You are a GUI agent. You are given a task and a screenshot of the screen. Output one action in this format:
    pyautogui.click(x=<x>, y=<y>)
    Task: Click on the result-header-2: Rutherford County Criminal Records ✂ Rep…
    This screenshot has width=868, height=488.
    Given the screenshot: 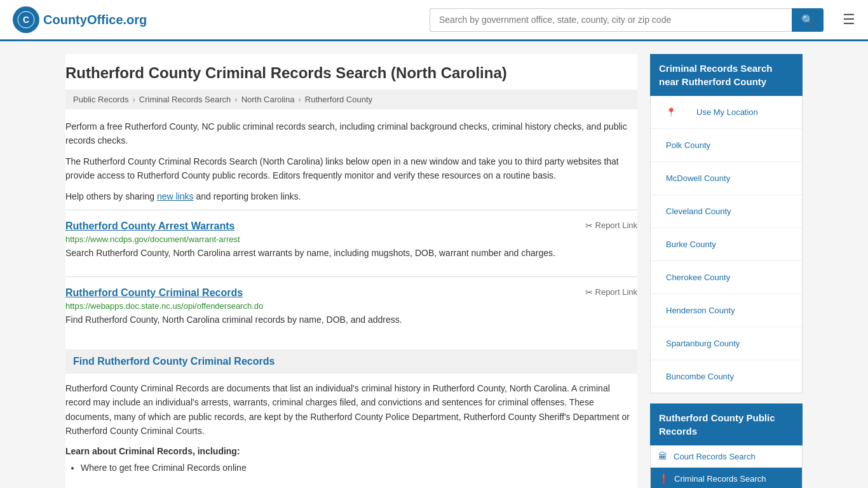 What is the action you would take?
    pyautogui.click(x=351, y=293)
    